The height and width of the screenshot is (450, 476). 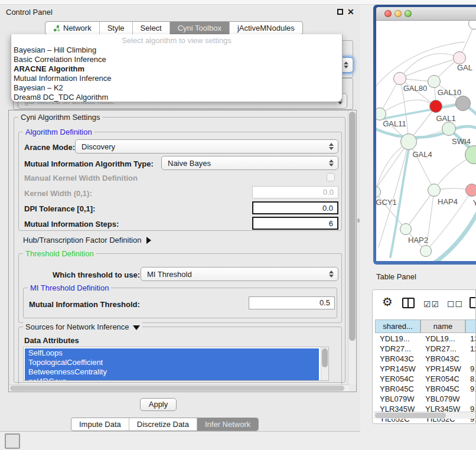 What do you see at coordinates (177, 50) in the screenshot?
I see `algorithm-option: Bayesian – Hill Climbing` at bounding box center [177, 50].